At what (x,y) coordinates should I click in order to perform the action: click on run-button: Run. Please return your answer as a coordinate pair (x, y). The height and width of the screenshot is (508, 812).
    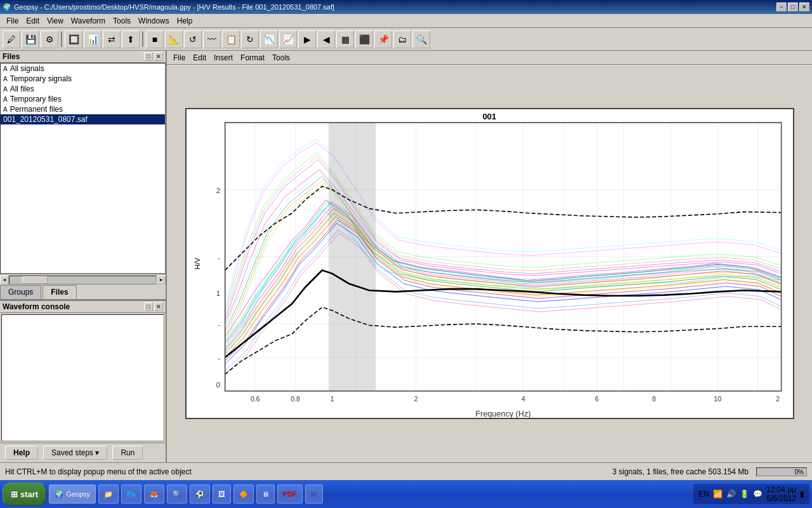
    Looking at the image, I should click on (128, 453).